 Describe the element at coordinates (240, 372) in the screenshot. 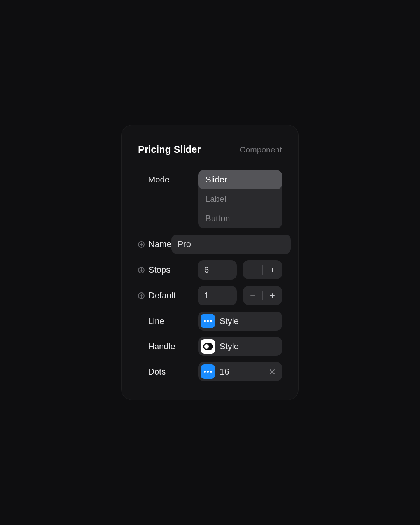

I see `dots-value: 16` at that location.